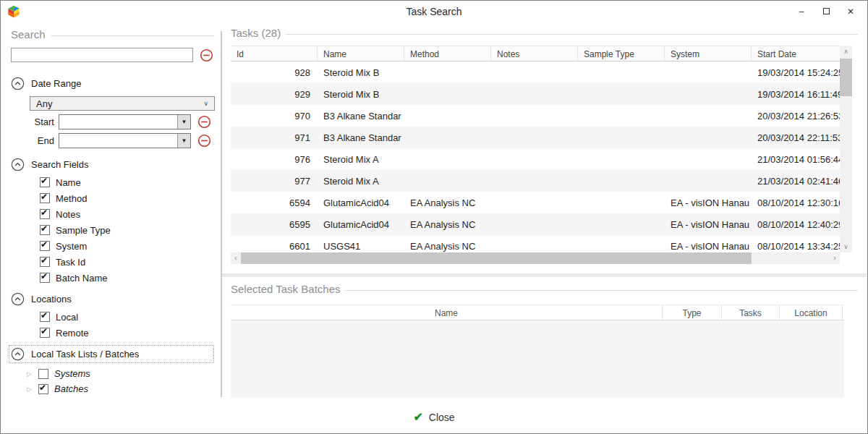 Image resolution: width=868 pixels, height=434 pixels. Describe the element at coordinates (846, 51) in the screenshot. I see `scroll-up-icon: ∧` at that location.